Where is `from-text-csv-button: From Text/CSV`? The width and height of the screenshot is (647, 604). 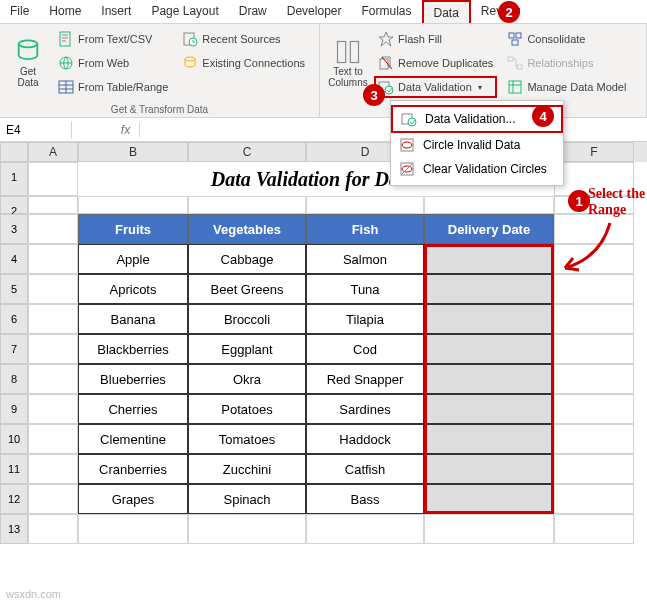 from-text-csv-button: From Text/CSV is located at coordinates (113, 39).